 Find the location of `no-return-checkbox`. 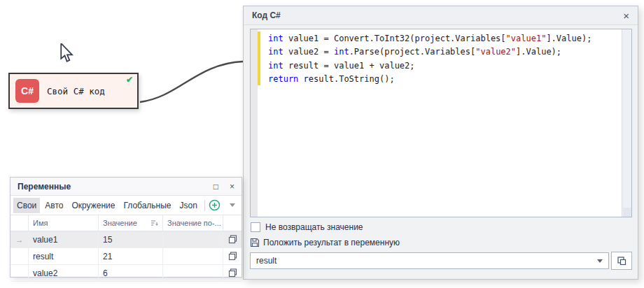

no-return-checkbox is located at coordinates (255, 227).